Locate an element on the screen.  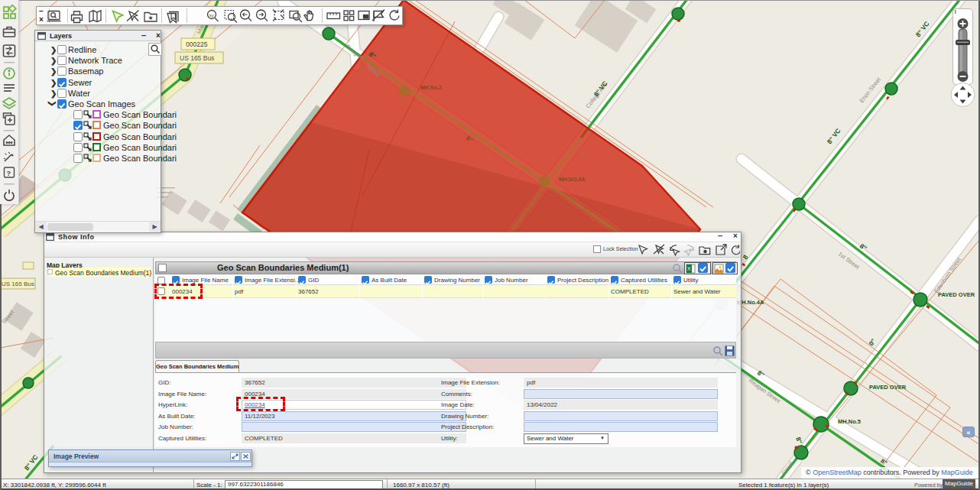
svg-text: MH.No.5 is located at coordinates (849, 422).